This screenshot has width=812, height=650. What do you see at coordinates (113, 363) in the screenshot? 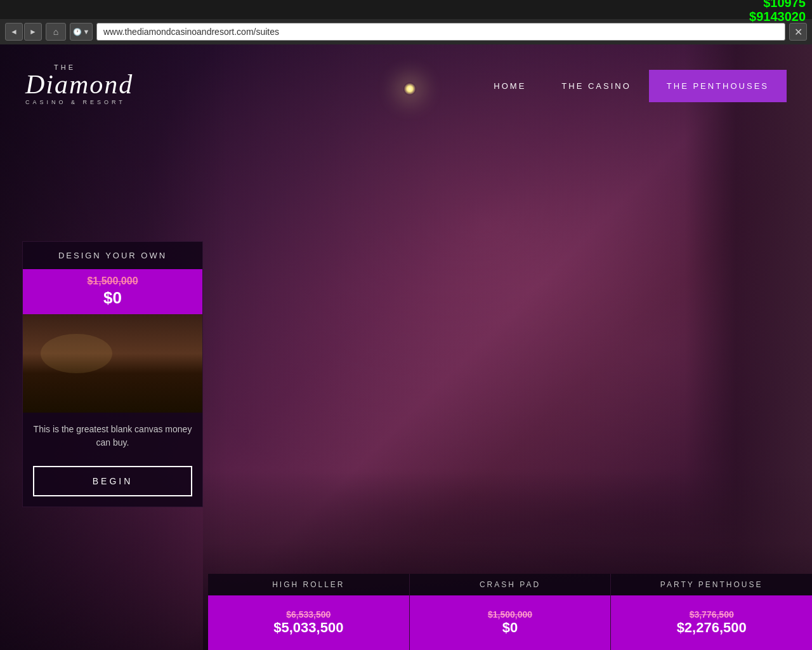
I see `room-sim` at bounding box center [113, 363].